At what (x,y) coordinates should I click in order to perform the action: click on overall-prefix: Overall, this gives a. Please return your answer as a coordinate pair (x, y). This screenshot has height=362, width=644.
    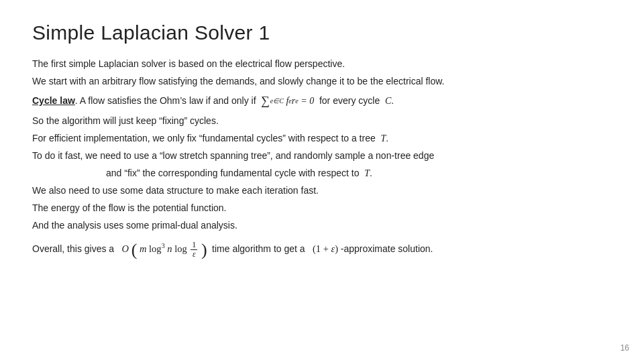
    Looking at the image, I should click on (73, 249).